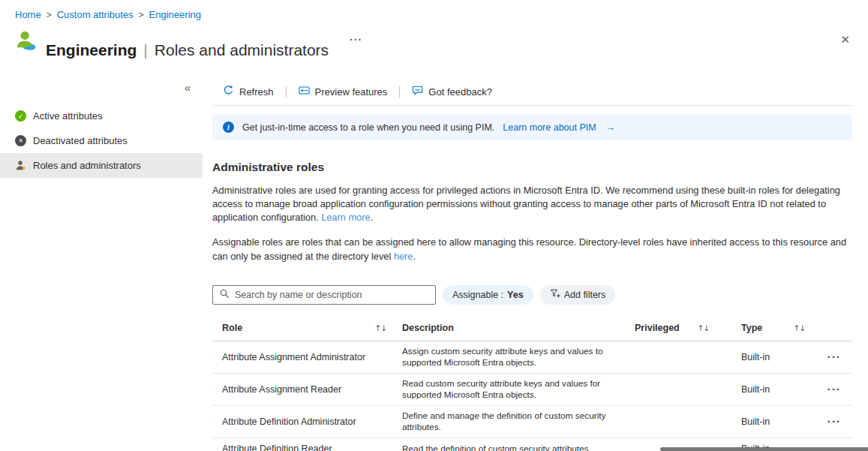 This screenshot has height=451, width=868. What do you see at coordinates (176, 15) in the screenshot?
I see `breadcrumb-engineering: Engineering` at bounding box center [176, 15].